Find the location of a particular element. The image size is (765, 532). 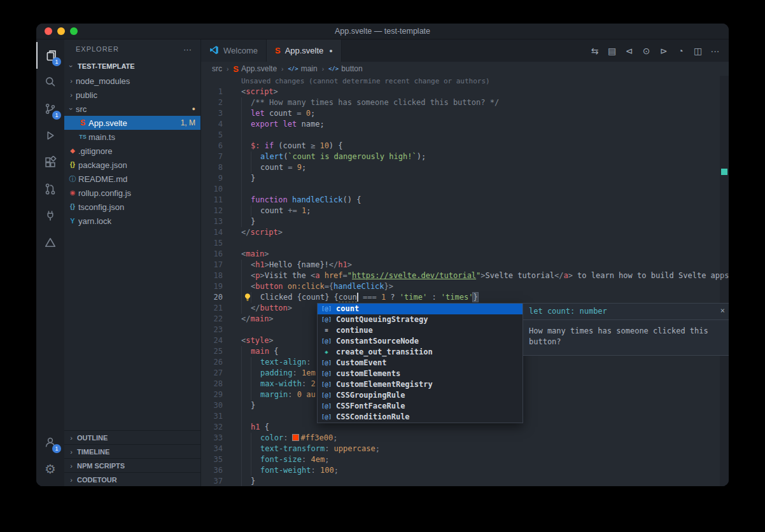

tree-item-public: ›public is located at coordinates (132, 95).